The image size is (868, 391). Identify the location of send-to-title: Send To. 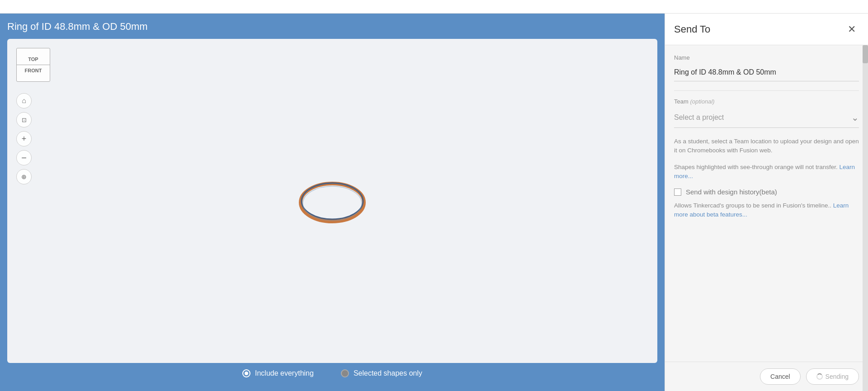
(692, 29).